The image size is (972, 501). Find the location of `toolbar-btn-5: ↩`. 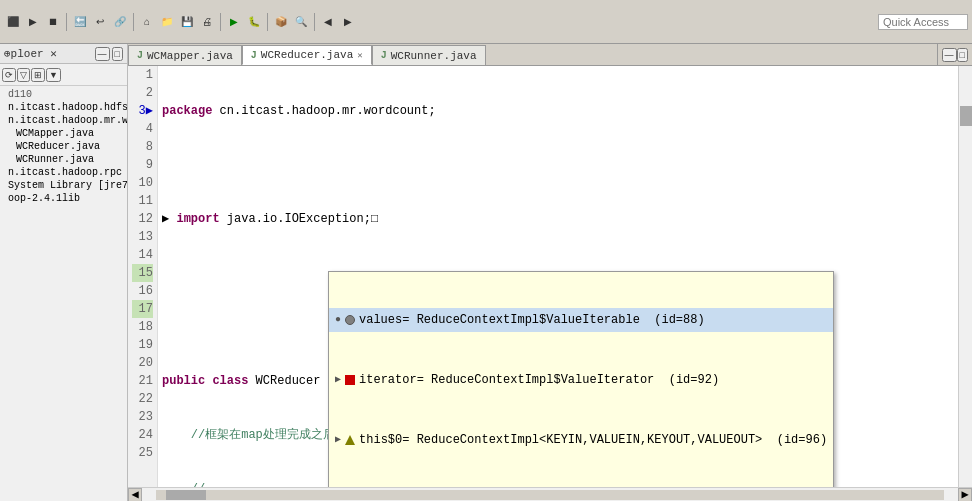

toolbar-btn-5: ↩ is located at coordinates (100, 22).